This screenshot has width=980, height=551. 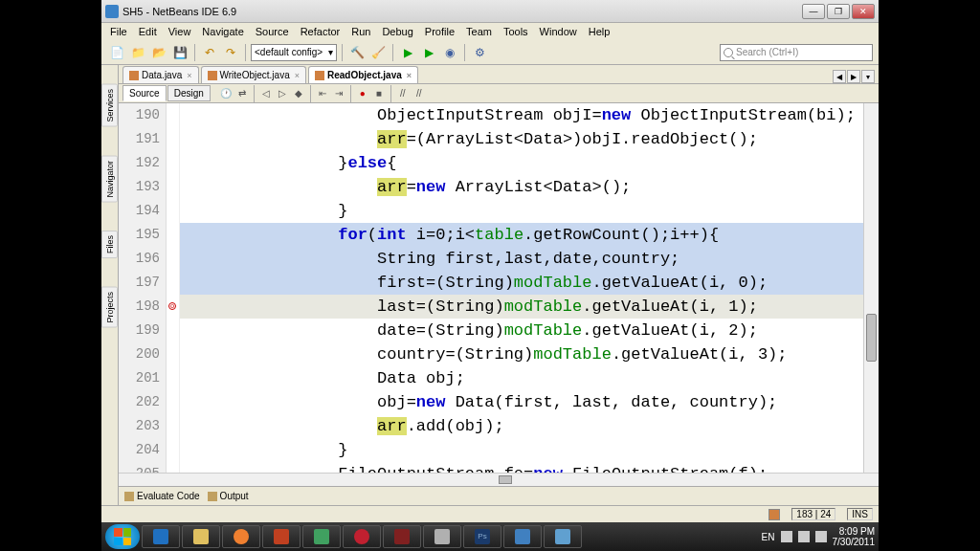 I want to click on debug-icon: ▶, so click(x=429, y=53).